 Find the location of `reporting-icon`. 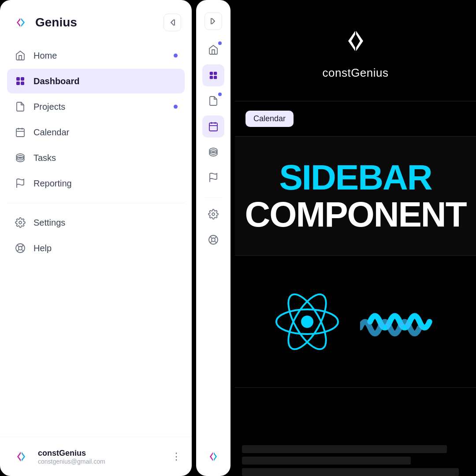

reporting-icon is located at coordinates (20, 183).